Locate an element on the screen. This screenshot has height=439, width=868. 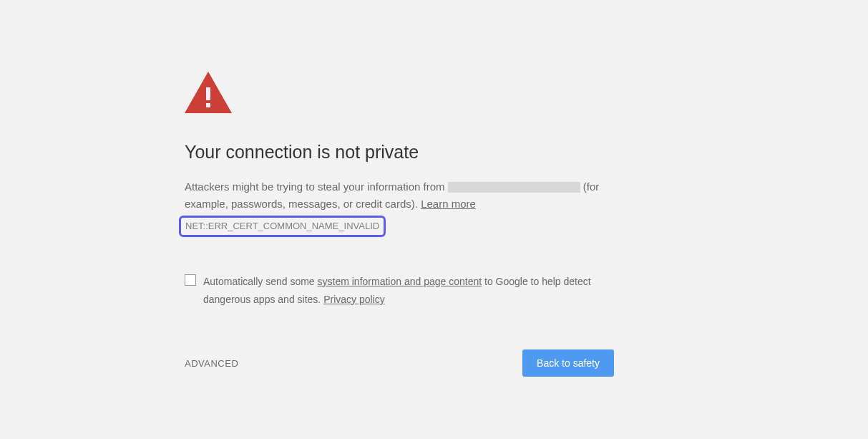
body-prefix: Attackers might be trying to steal your … is located at coordinates (316, 186).